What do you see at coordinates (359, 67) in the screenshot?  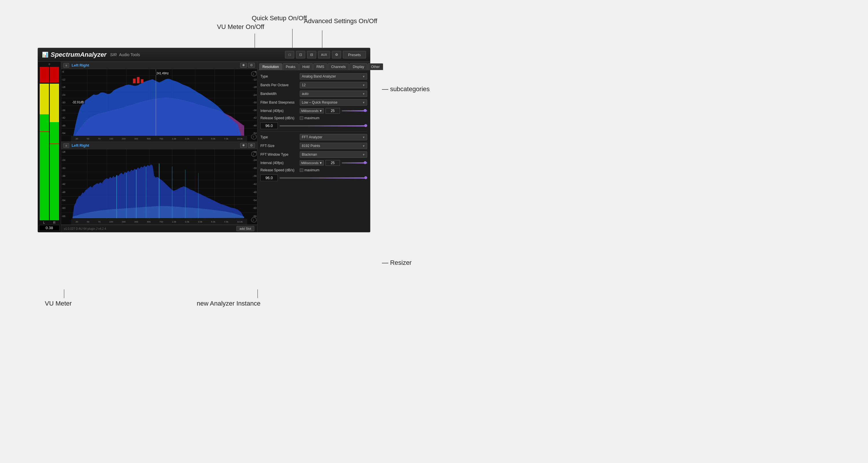 I see `tab-display: Display` at bounding box center [359, 67].